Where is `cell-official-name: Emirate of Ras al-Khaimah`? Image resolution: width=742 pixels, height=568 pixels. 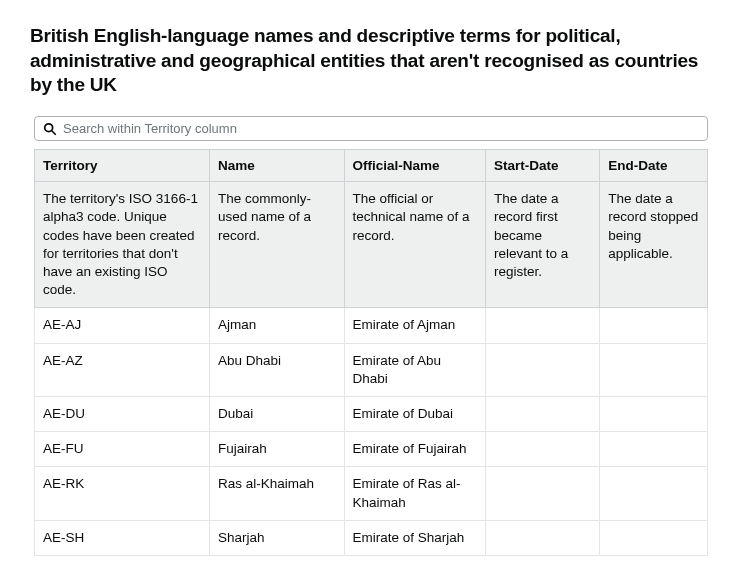
cell-official-name: Emirate of Ras al-Khaimah is located at coordinates (414, 494).